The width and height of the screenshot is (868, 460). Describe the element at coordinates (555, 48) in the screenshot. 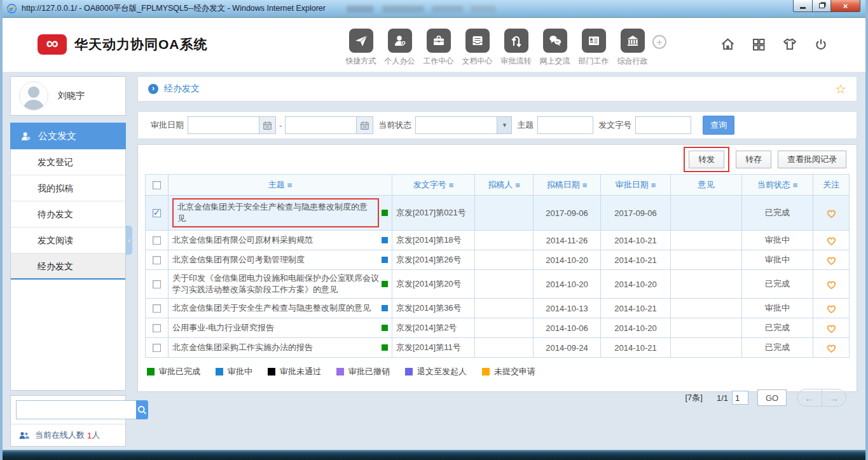

I see `nav-item-online-chat: 网上交流` at that location.